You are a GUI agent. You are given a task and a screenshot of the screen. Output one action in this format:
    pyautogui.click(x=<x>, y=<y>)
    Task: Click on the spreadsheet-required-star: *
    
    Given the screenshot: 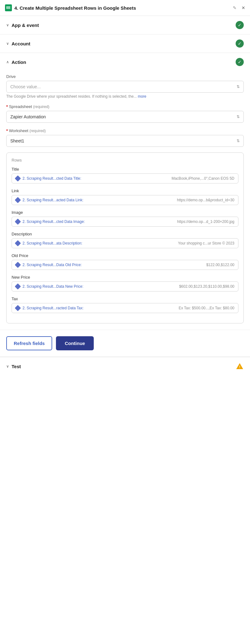 What is the action you would take?
    pyautogui.click(x=8, y=106)
    